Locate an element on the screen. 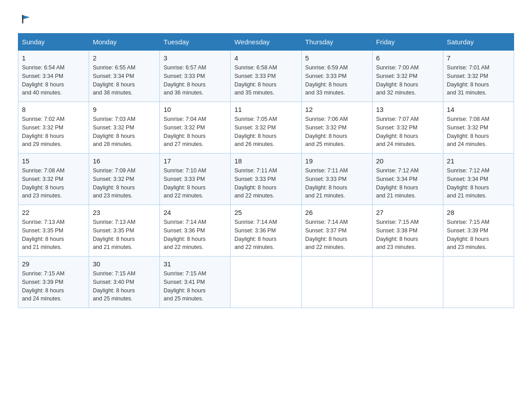 This screenshot has height=411, width=532. day-cell: 26Sunrise: 7:14 AMSunset: 3:37 PMDayligh… is located at coordinates (337, 231).